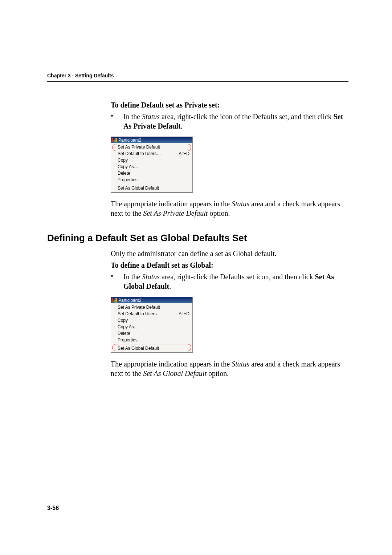  I want to click on intro-global: Only the administrator can define a set …, so click(229, 254).